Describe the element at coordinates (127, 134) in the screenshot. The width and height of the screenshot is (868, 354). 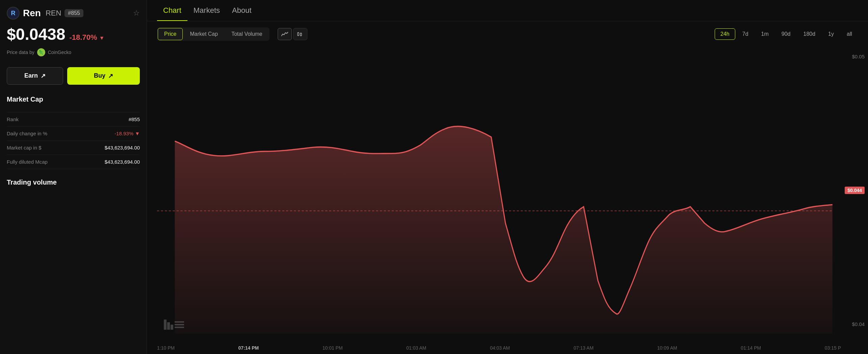
I see `daily-change-value: -18.93% ▼` at that location.